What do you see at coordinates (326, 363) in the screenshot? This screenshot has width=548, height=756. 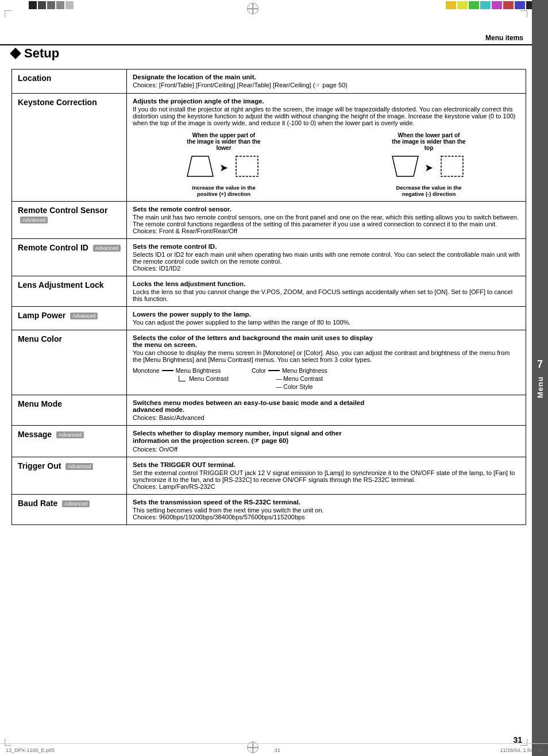 I see `row-content-mc: Selects the color of the letters and bac…` at bounding box center [326, 363].